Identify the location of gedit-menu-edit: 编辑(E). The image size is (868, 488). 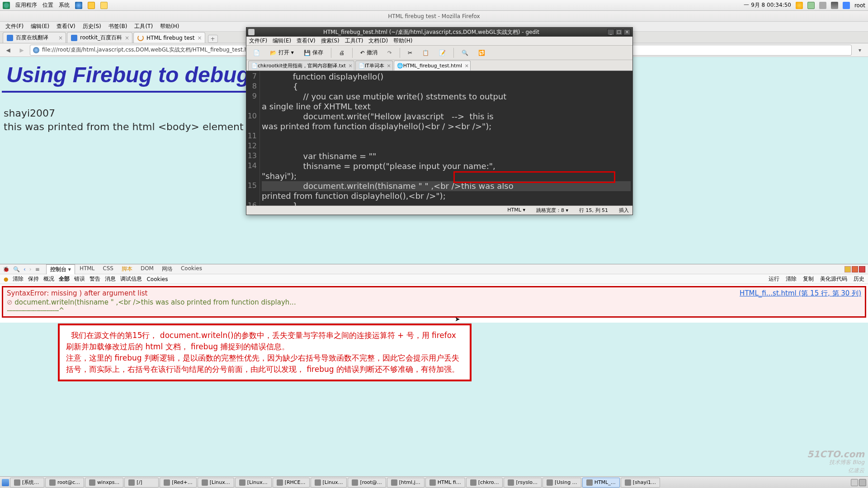
(282, 41).